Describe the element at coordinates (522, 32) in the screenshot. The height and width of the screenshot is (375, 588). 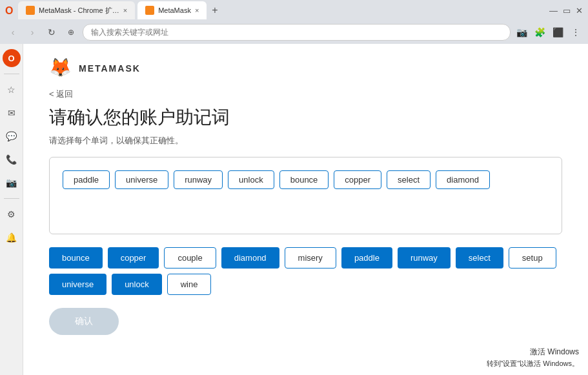
I see `screenshot-icon: 📷` at that location.